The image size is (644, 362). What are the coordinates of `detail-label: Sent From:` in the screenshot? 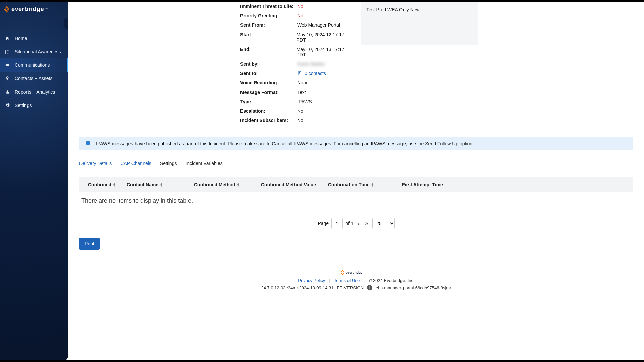 It's located at (269, 25).